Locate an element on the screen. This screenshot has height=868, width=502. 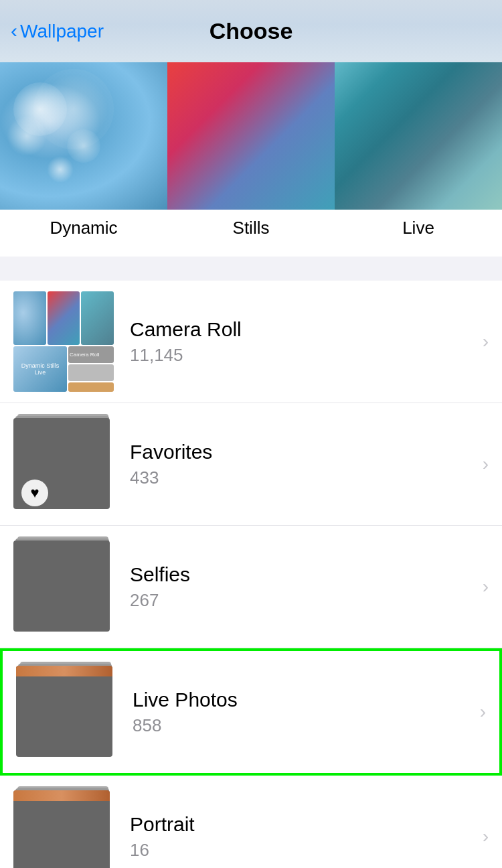
favorites-count: 433 is located at coordinates (304, 478).